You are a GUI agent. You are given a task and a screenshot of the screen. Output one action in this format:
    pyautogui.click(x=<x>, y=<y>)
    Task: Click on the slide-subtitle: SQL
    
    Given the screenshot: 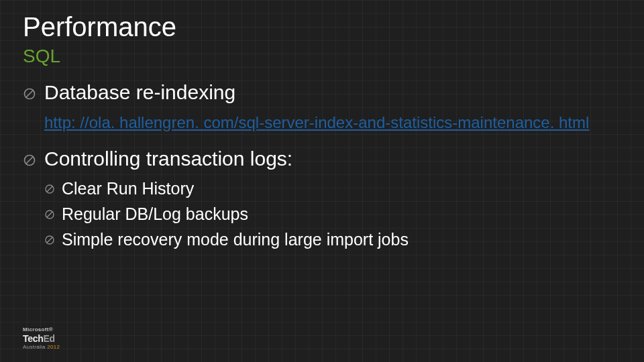 What is the action you would take?
    pyautogui.click(x=42, y=56)
    